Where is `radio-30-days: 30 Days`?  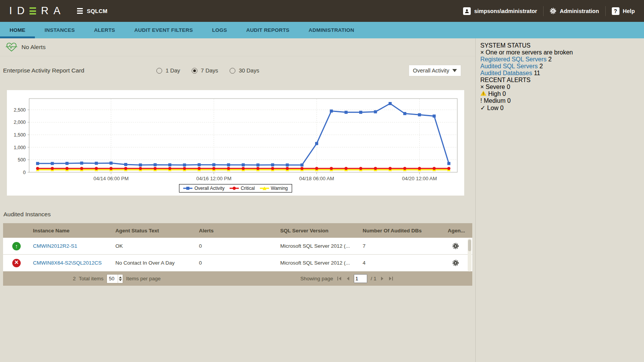 radio-30-days: 30 Days is located at coordinates (245, 71).